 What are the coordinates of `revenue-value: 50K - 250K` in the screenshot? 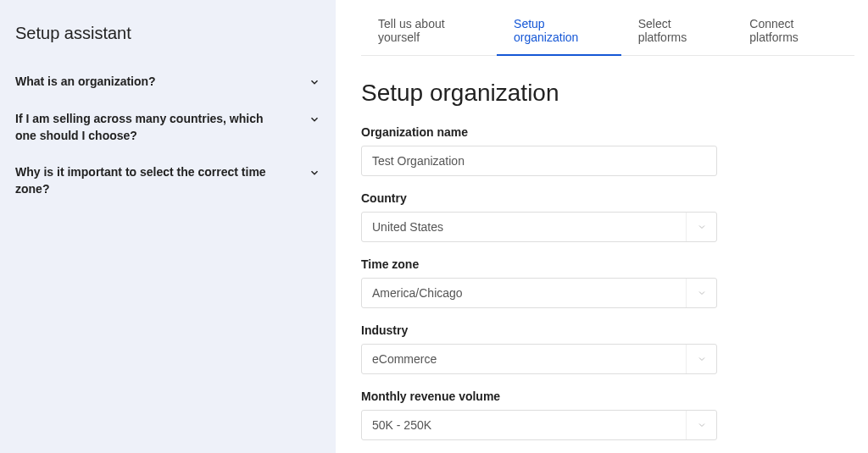 It's located at (524, 425).